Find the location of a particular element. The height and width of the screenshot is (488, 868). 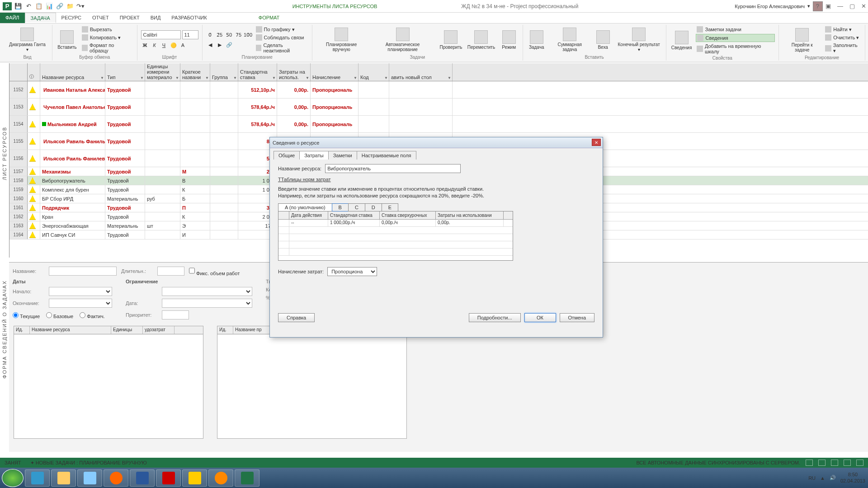

start-button is located at coordinates (13, 478).